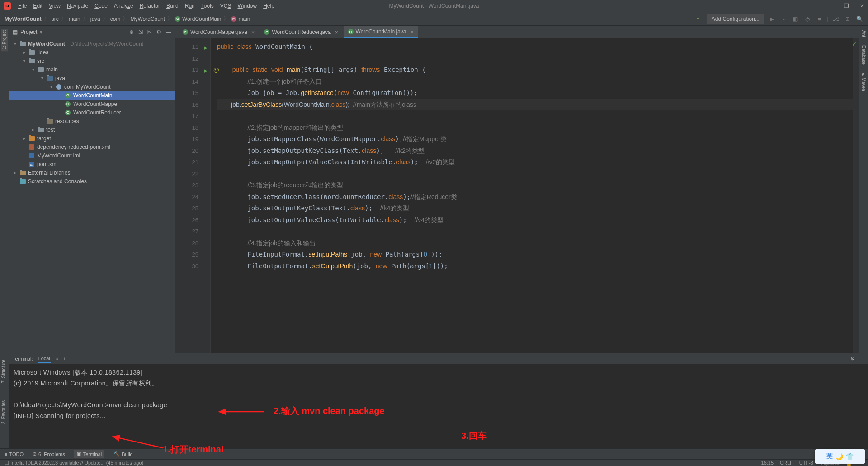 This screenshot has width=868, height=466. What do you see at coordinates (819, 19) in the screenshot?
I see `stop-icon: ■` at bounding box center [819, 19].